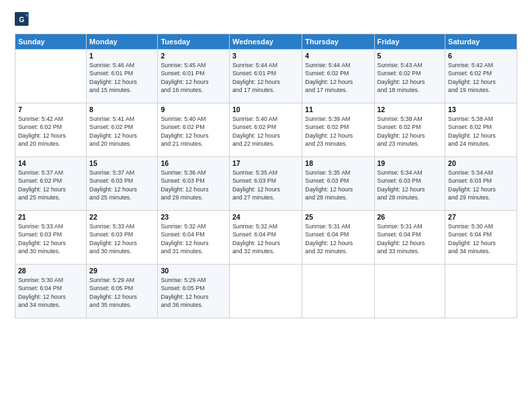 The height and width of the screenshot is (411, 532). What do you see at coordinates (21, 20) in the screenshot?
I see `svg-text: G` at bounding box center [21, 20].